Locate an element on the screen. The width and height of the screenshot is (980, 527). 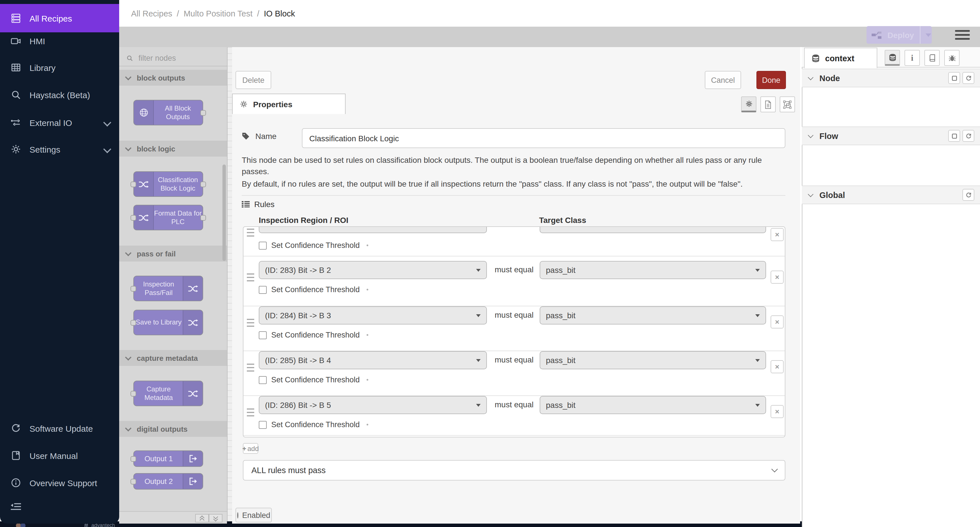
chevron-down-icon is located at coordinates (810, 77).